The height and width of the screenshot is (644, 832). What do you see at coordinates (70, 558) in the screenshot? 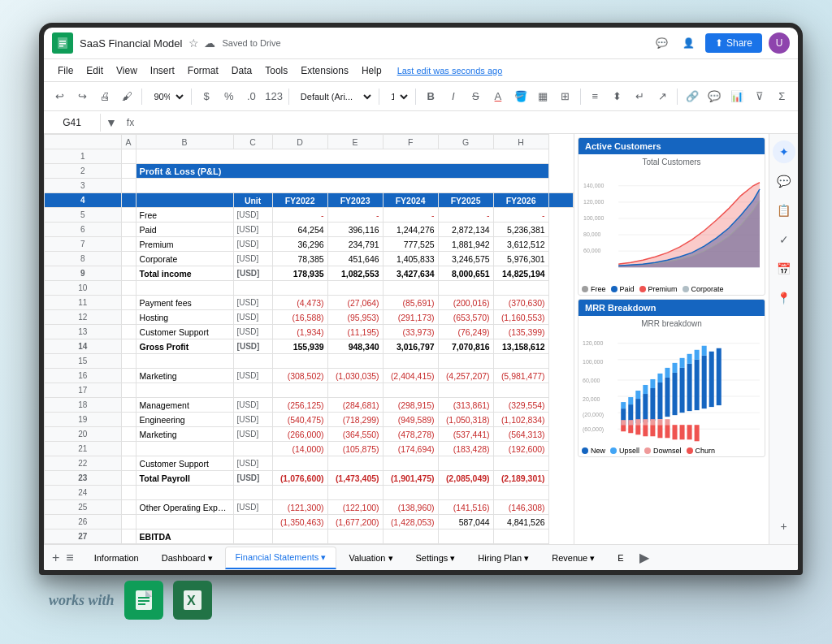
I see `sheet-list-button: ≡` at bounding box center [70, 558].